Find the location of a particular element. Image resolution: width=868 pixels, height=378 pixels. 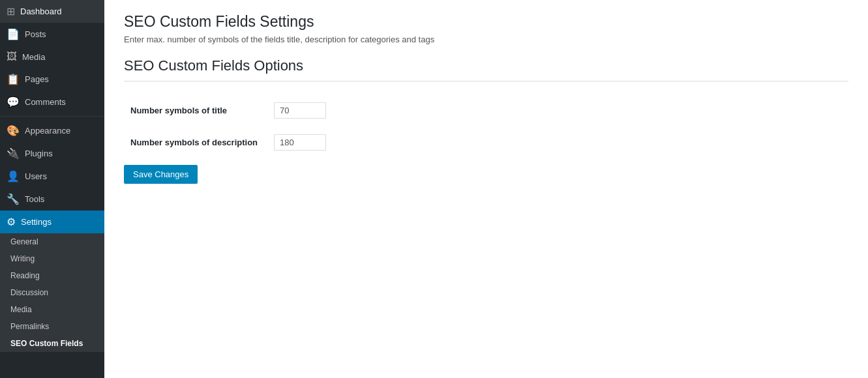

media-icon: 🖼 is located at coordinates (12, 57).